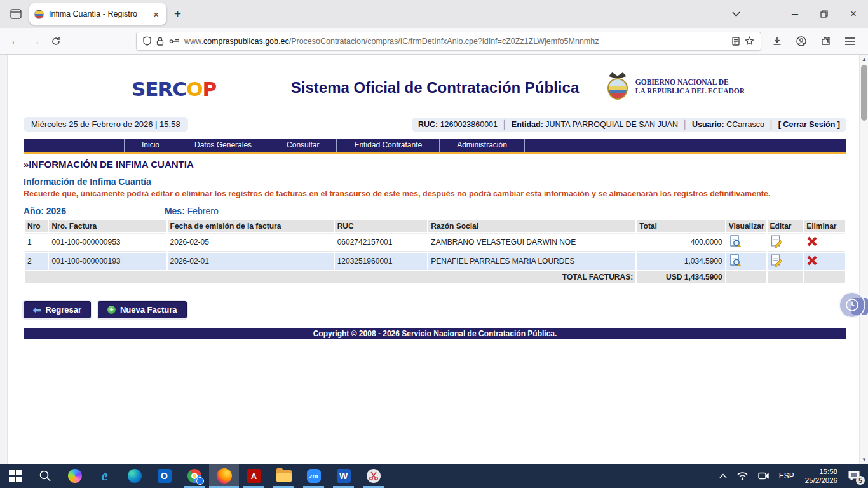 This screenshot has width=868, height=488. I want to click on government-logo: GOBIERNO NACIONAL DE LA REPUBLICA DEL EC…, so click(675, 86).